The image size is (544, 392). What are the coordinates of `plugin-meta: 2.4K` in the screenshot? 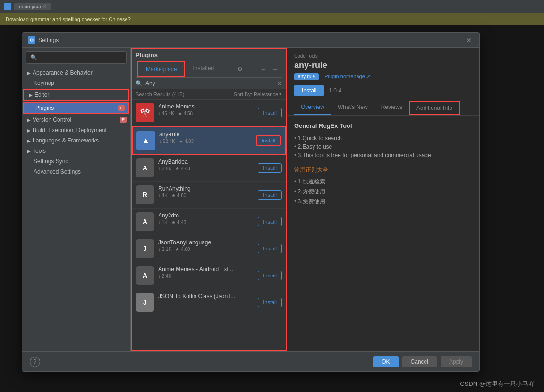 It's located at (206, 276).